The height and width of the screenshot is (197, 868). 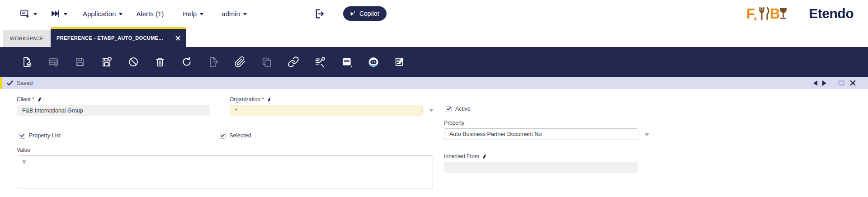 I want to click on tab-bar: WORKSPACE PREFERENCE - ETABP_AUTO_DOCUME…, so click(x=434, y=37).